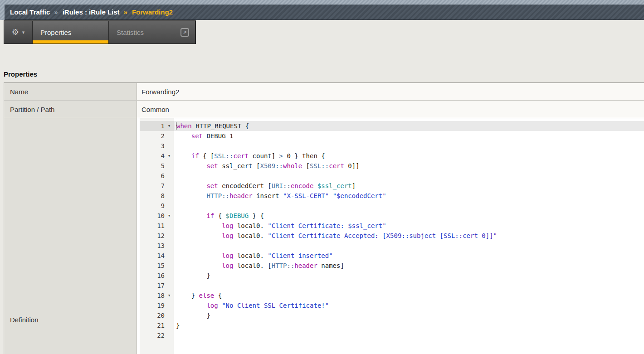 Image resolution: width=644 pixels, height=354 pixels. What do you see at coordinates (152, 216) in the screenshot?
I see `line-number: 10` at bounding box center [152, 216].